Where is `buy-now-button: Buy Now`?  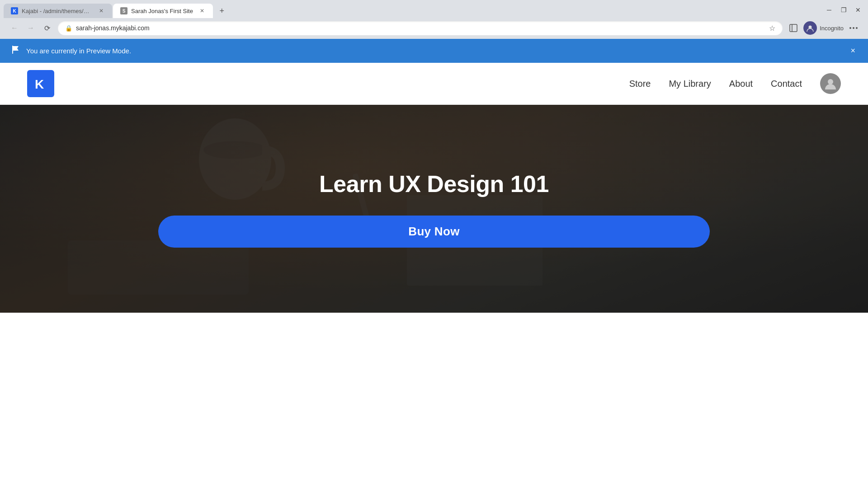 buy-now-button: Buy Now is located at coordinates (434, 231).